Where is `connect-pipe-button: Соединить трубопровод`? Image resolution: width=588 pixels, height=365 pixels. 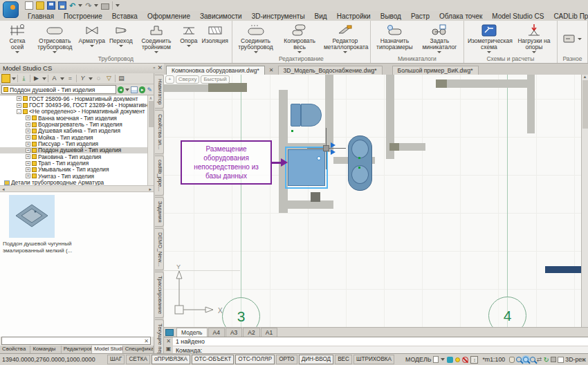 connect-pipe-button: Соединить трубопровод is located at coordinates (256, 38).